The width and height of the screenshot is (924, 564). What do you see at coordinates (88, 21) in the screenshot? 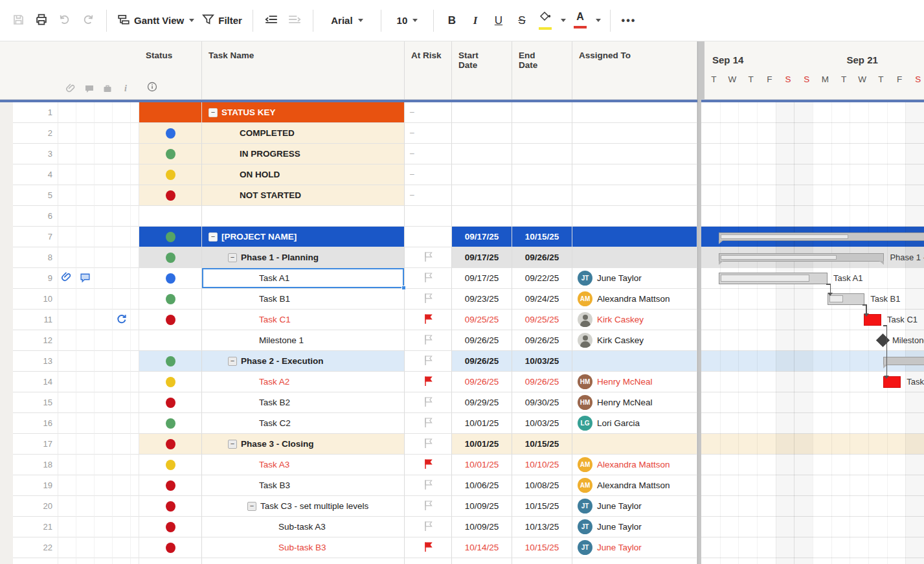
I see `redo-button` at bounding box center [88, 21].